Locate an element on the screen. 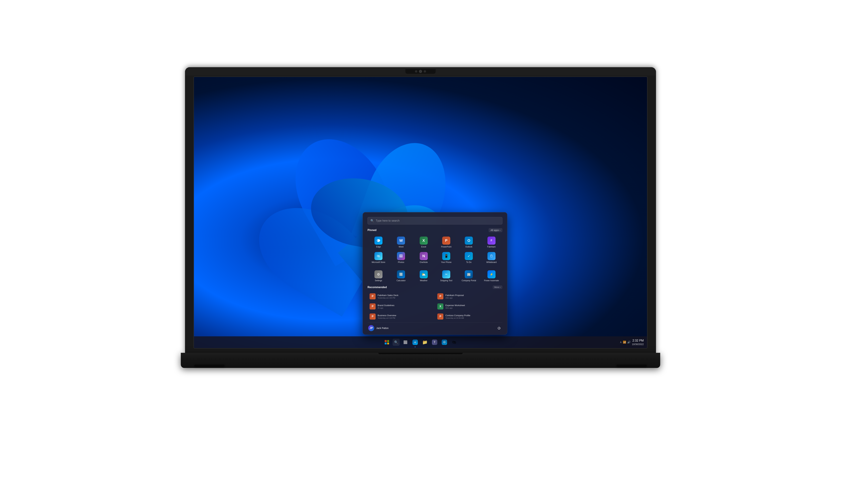  recommended-grid: P Fabrikam Sales Deck Yesterday at 2:25 … is located at coordinates (435, 306).